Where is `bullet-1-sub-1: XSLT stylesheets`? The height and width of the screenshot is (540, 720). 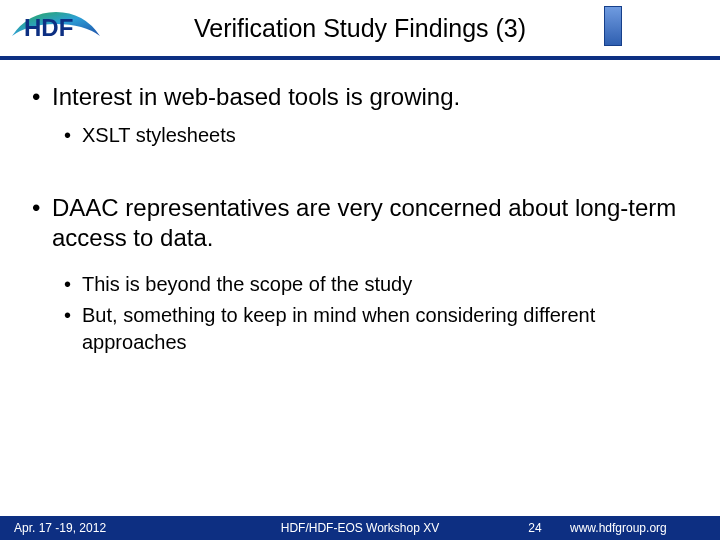 bullet-1-sub-1: XSLT stylesheets is located at coordinates (372, 136).